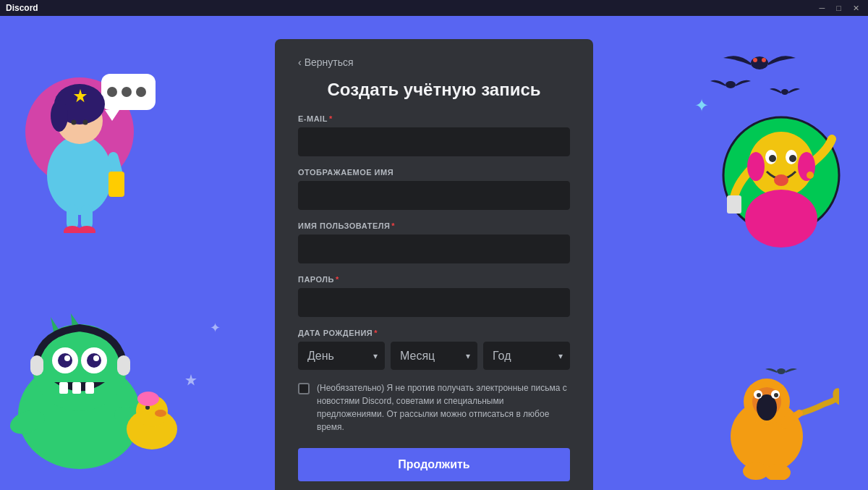 The image size is (868, 490). Describe the element at coordinates (434, 195) in the screenshot. I see `display-name-input` at that location.